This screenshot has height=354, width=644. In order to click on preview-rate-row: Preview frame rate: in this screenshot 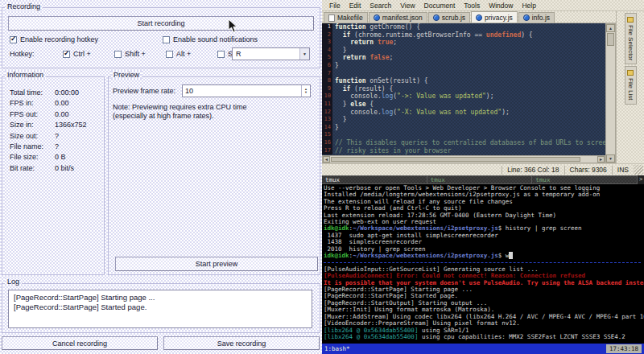, I will do `click(144, 91)`.